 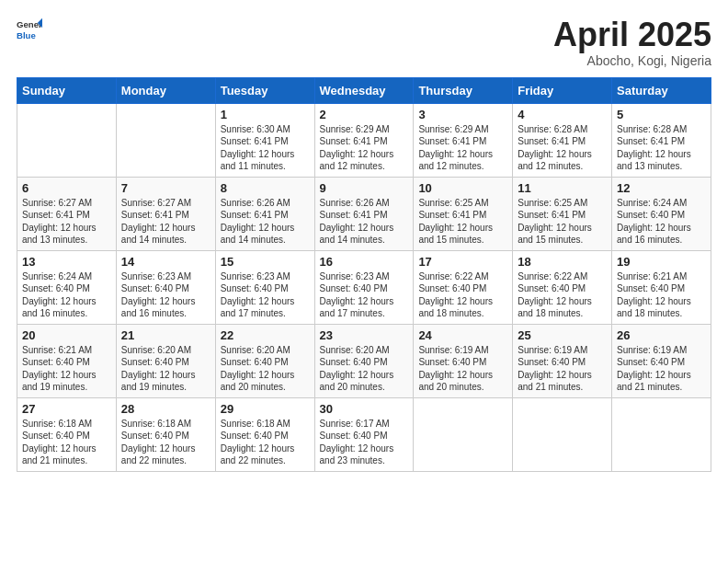 I want to click on day-number: 23, so click(x=364, y=335).